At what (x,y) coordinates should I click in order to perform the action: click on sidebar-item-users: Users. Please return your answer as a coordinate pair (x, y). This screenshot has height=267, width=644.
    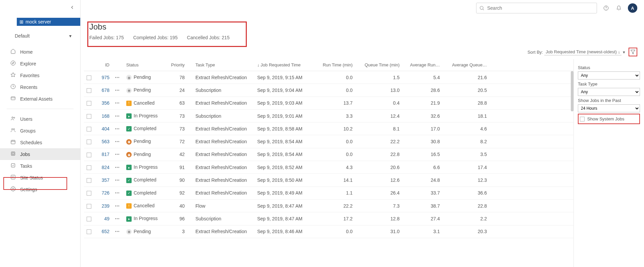
    Looking at the image, I should click on (40, 119).